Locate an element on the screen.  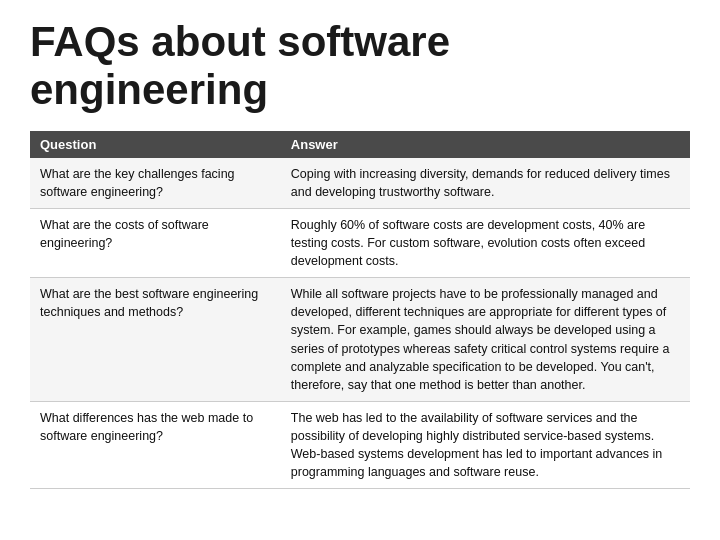
table-cell-answer: Roughly 60% of software costs are develo… is located at coordinates (486, 242).